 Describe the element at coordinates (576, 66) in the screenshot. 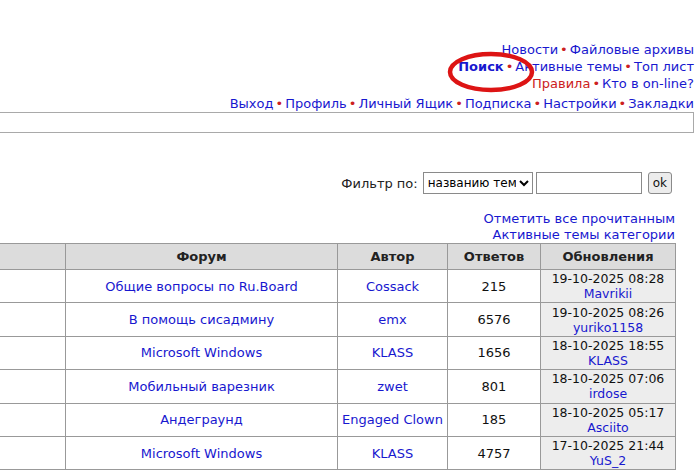

I see `nav-line-2: Поиск•Активные темы•Топ лист` at that location.